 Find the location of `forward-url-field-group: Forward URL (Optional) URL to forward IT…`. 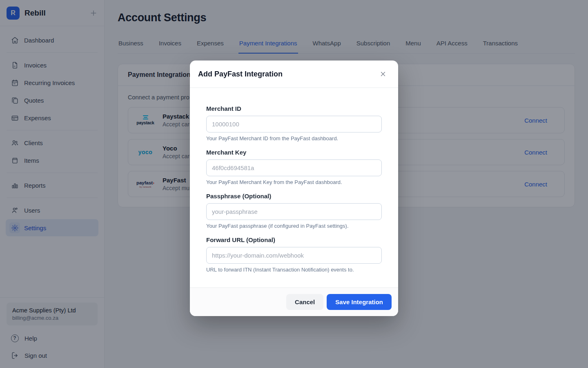

forward-url-field-group: Forward URL (Optional) URL to forward IT… is located at coordinates (294, 254).